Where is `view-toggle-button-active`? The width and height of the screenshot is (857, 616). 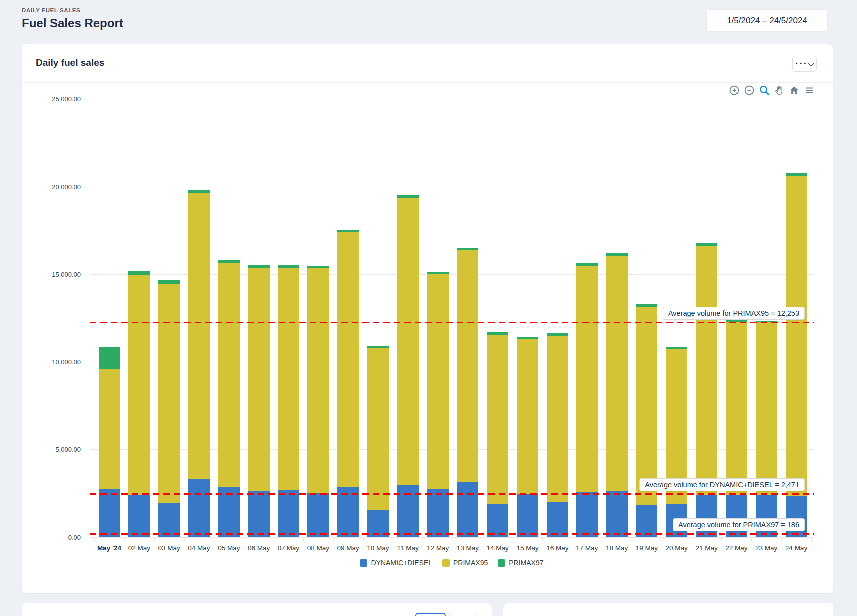
view-toggle-button-active is located at coordinates (430, 615).